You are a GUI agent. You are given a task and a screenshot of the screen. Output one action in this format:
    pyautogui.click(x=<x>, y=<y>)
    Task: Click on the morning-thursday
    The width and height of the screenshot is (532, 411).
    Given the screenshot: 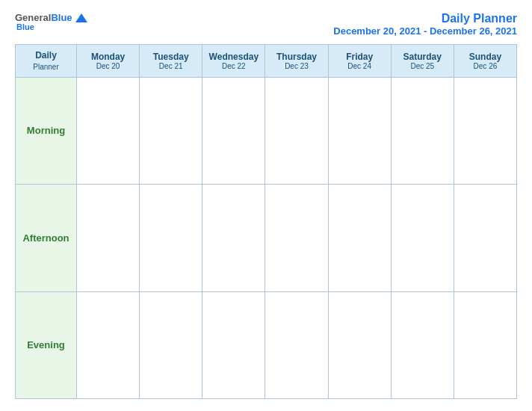 What is the action you would take?
    pyautogui.click(x=297, y=130)
    